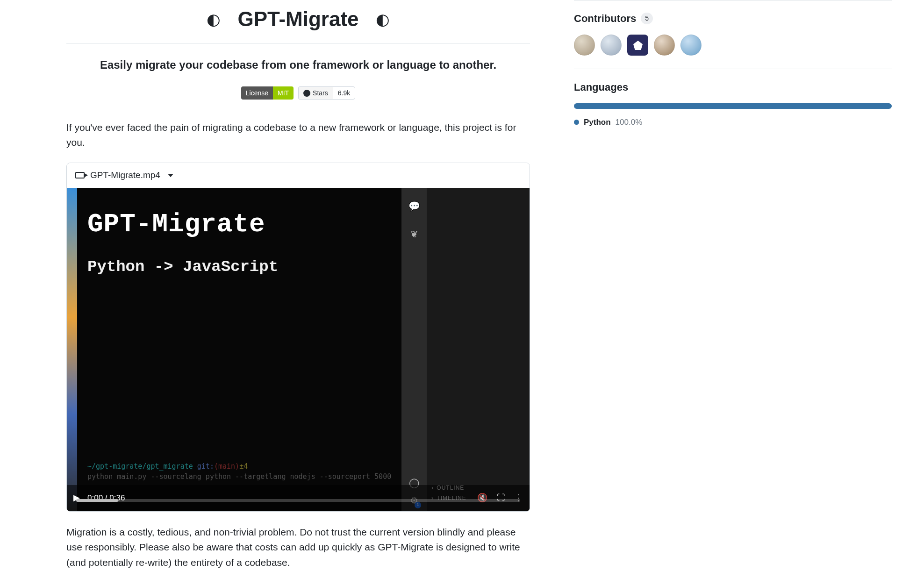 The image size is (924, 571). I want to click on video-time: 0:00 / 0:36, so click(106, 498).